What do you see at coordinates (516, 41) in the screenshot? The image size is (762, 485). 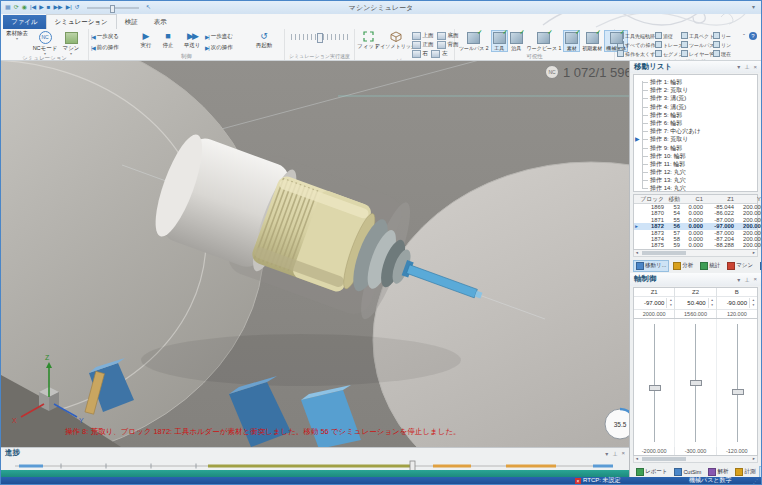 I see `toggle-fixture: 治具` at bounding box center [516, 41].